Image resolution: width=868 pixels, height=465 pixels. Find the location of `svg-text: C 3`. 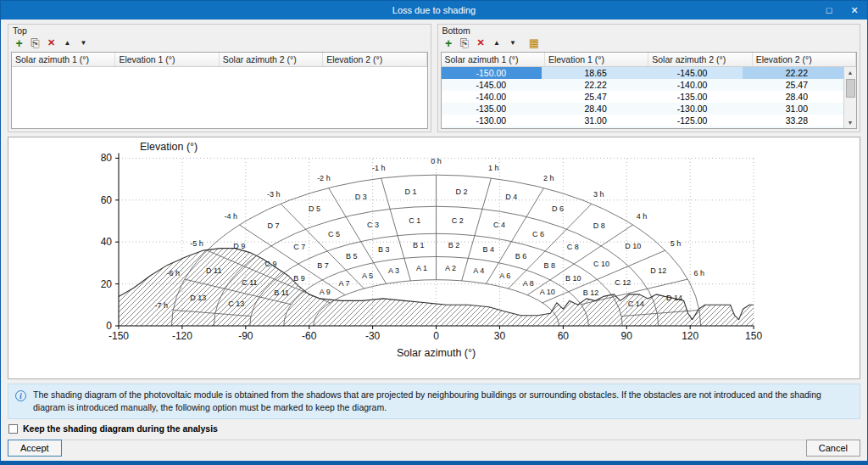

svg-text: C 3 is located at coordinates (373, 225).